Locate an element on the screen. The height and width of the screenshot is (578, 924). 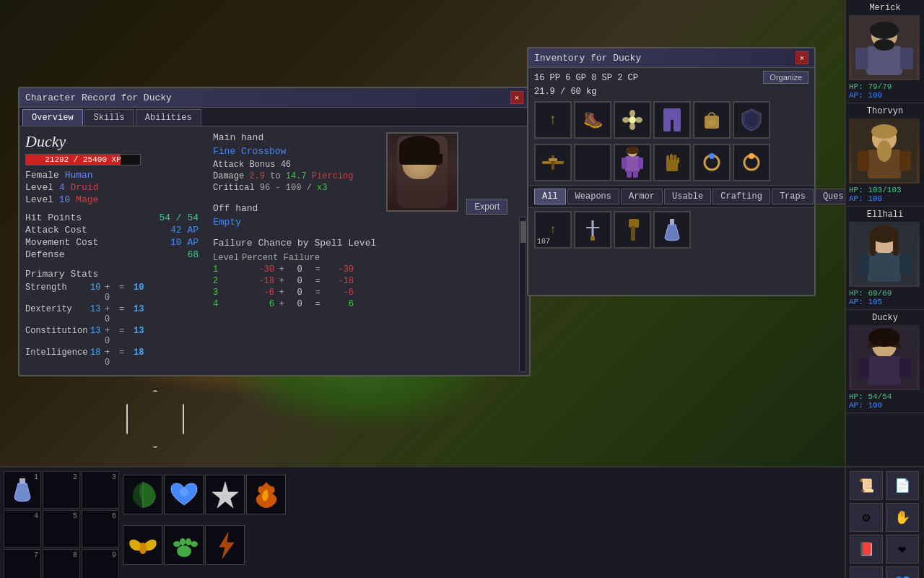
organize-button: Organize is located at coordinates (785, 77).